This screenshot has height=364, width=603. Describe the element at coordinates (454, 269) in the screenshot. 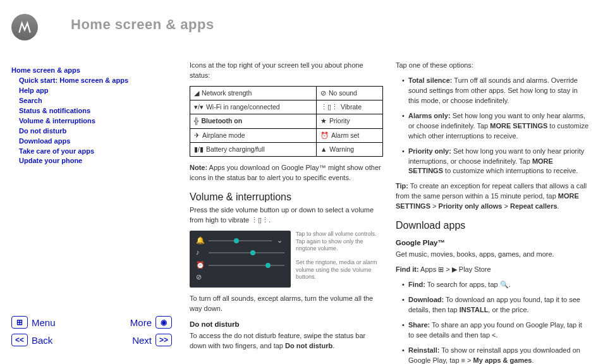

I see `play-store-icon: ▶` at that location.